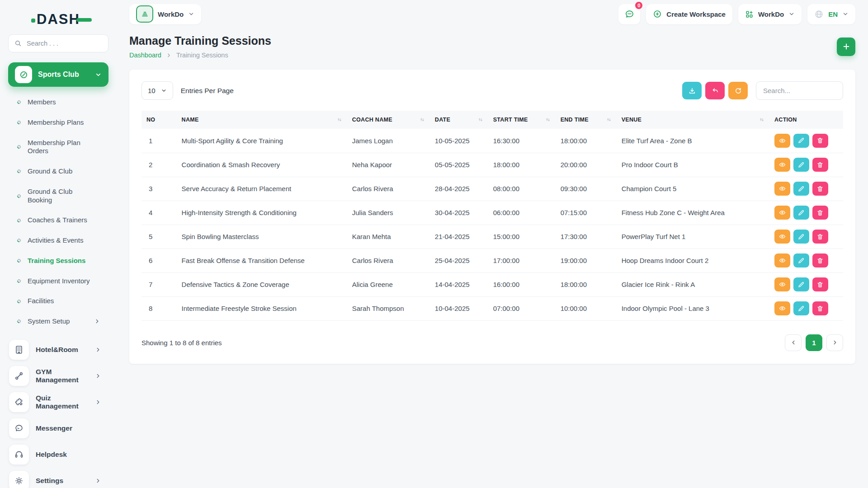 This screenshot has height=488, width=868. What do you see at coordinates (586, 189) in the screenshot?
I see `cell-end-time: 09:30:00` at bounding box center [586, 189].